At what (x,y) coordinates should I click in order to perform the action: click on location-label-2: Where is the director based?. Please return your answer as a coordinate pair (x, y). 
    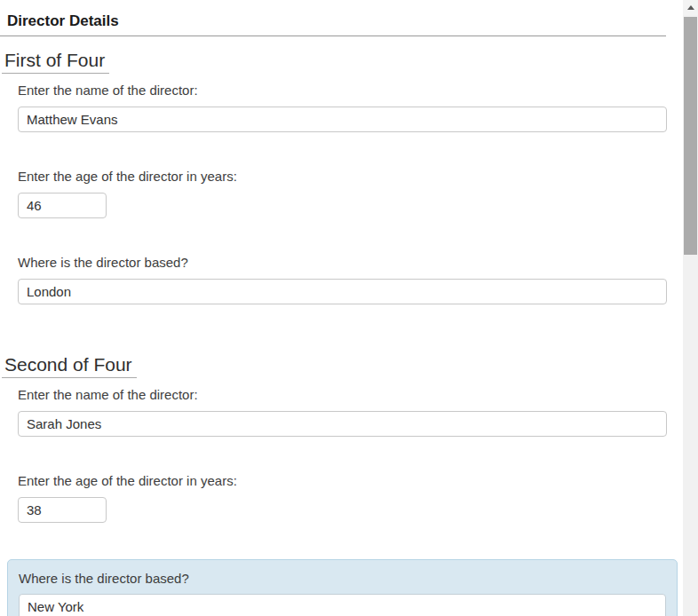
    Looking at the image, I should click on (343, 579).